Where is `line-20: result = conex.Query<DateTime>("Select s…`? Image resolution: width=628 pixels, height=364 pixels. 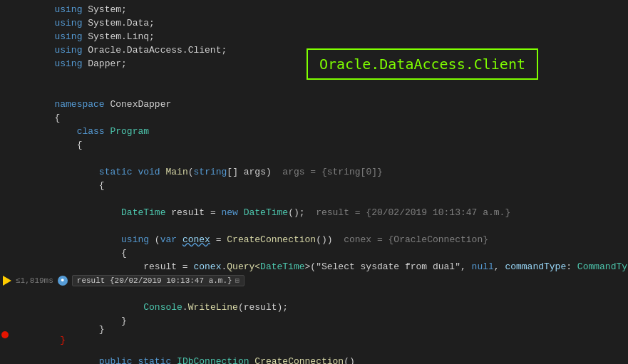 line-20: result = conex.Query<DateTime>("Select s… is located at coordinates (314, 266).